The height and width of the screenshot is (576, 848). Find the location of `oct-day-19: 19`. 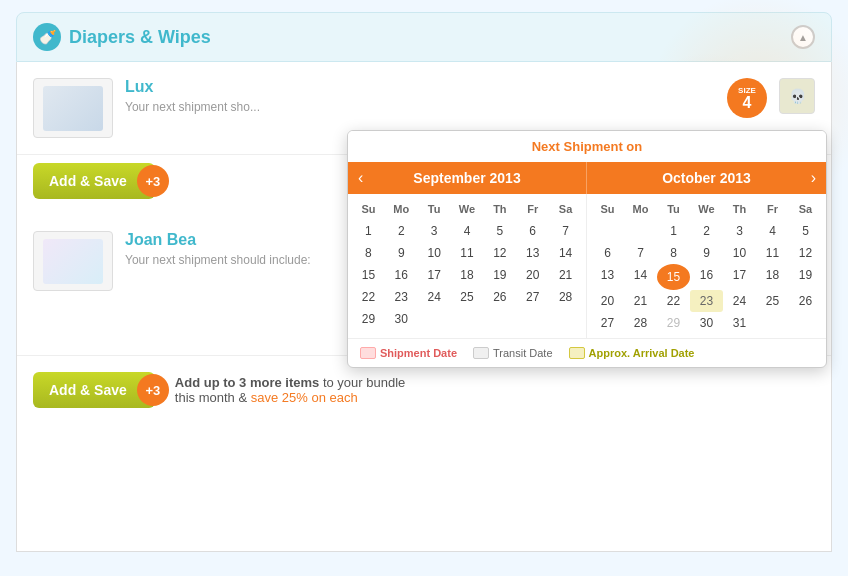

oct-day-19: 19 is located at coordinates (806, 277).